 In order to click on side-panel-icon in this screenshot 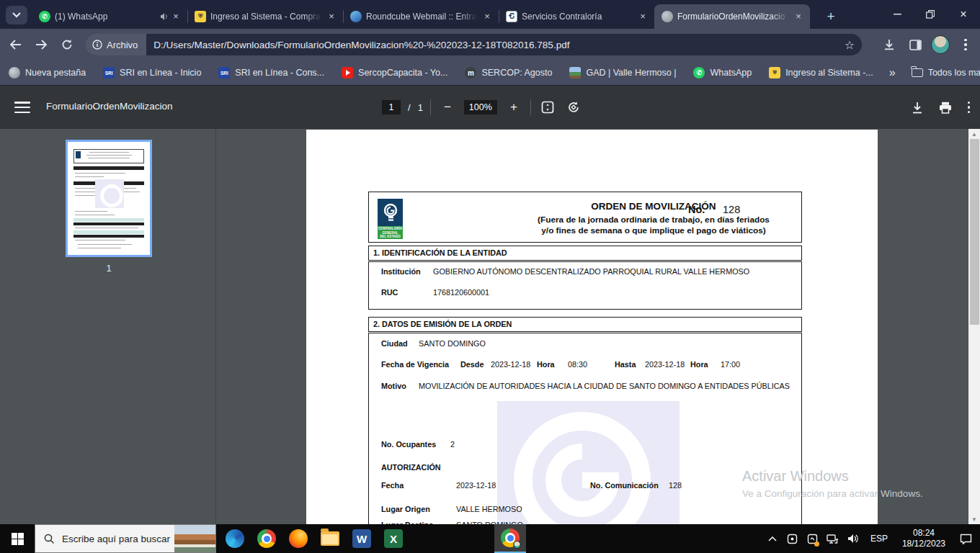, I will do `click(915, 45)`.